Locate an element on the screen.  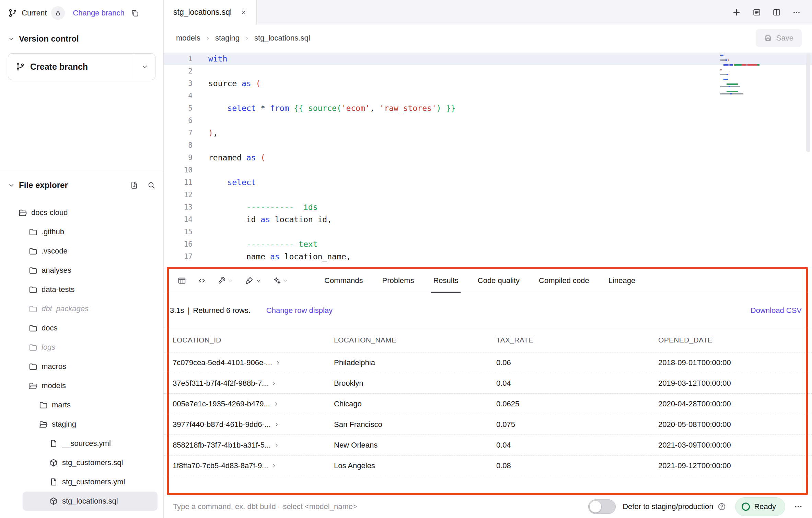
create-branch-button: Create branch is located at coordinates (82, 67).